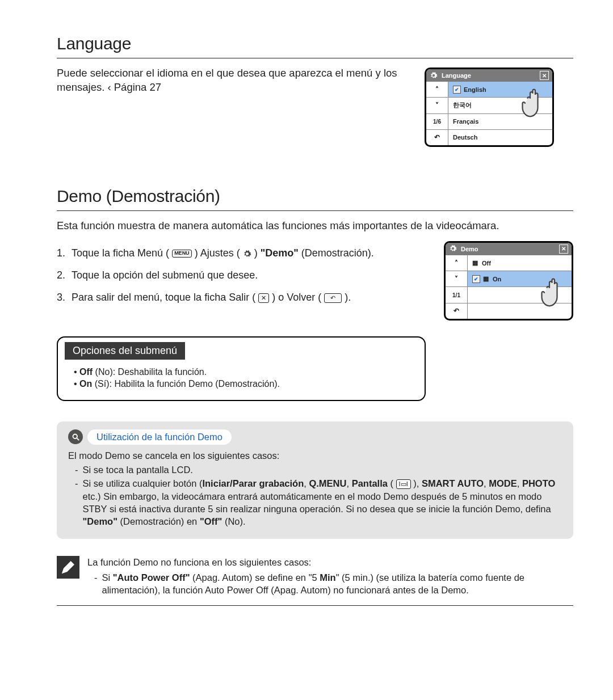  Describe the element at coordinates (159, 437) in the screenshot. I see `info-pill: Utilización de la función Demo` at that location.